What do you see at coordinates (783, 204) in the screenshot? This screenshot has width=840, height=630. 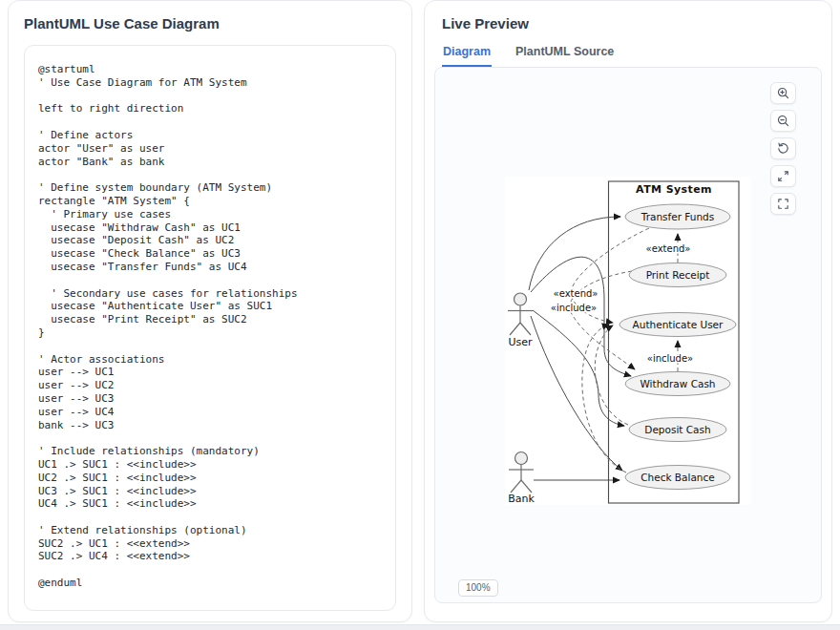 I see `fullscreen-button` at bounding box center [783, 204].